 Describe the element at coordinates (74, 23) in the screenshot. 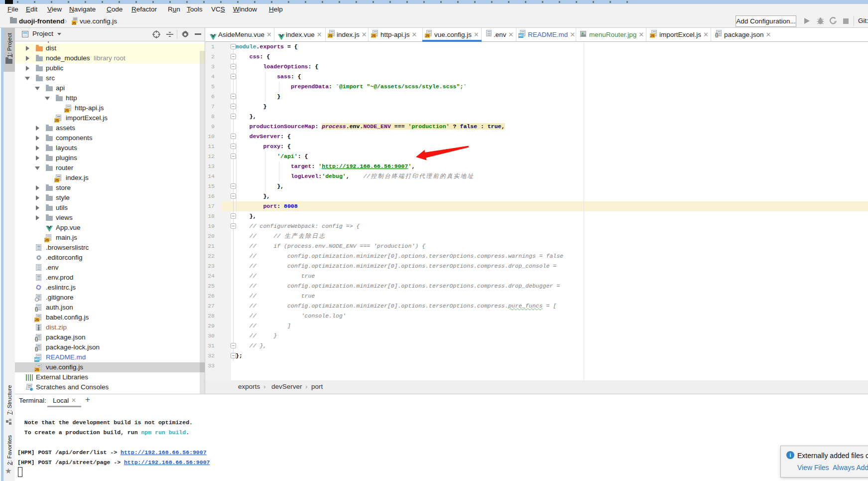

I see `svg-text: JS` at that location.